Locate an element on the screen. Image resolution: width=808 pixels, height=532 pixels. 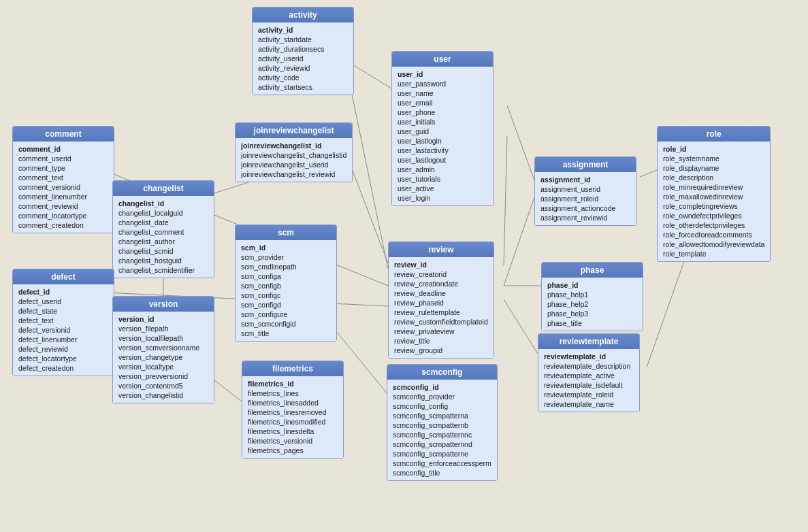
field-review_creationdate: review_creationdate is located at coordinates (441, 284).